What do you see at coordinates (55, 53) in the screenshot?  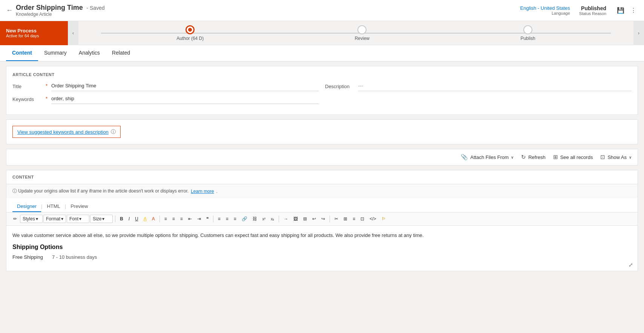 I see `tab-summary: Summary` at bounding box center [55, 53].